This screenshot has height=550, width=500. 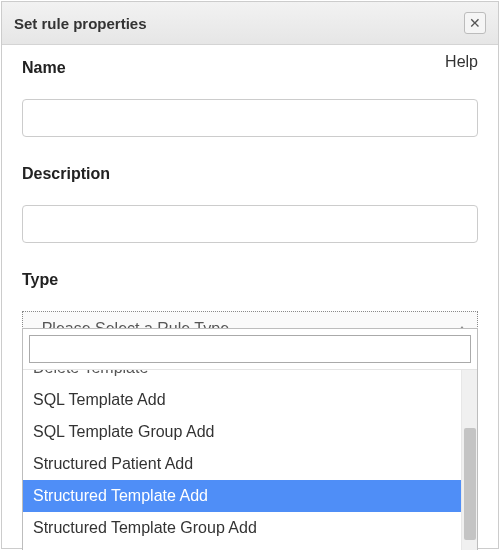 What do you see at coordinates (242, 547) in the screenshot?
I see `dropdown-option: Custom SQL` at bounding box center [242, 547].